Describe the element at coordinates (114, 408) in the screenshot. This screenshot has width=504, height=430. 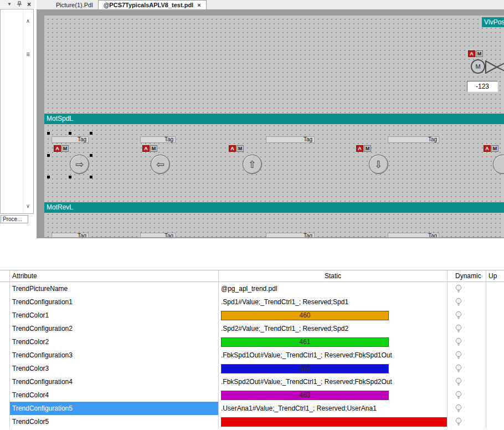
I see `attribute-cell: TrendConfiguration5` at that location.